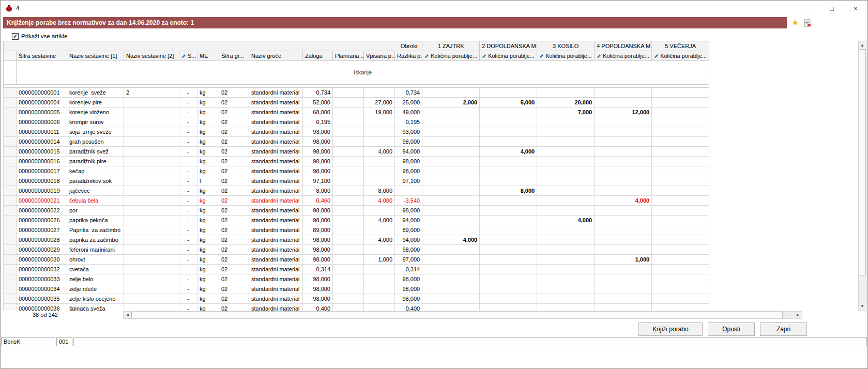 Image resolution: width=868 pixels, height=369 pixels. Describe the element at coordinates (96, 161) in the screenshot. I see `cell-name1: paradižnik pire` at that location.